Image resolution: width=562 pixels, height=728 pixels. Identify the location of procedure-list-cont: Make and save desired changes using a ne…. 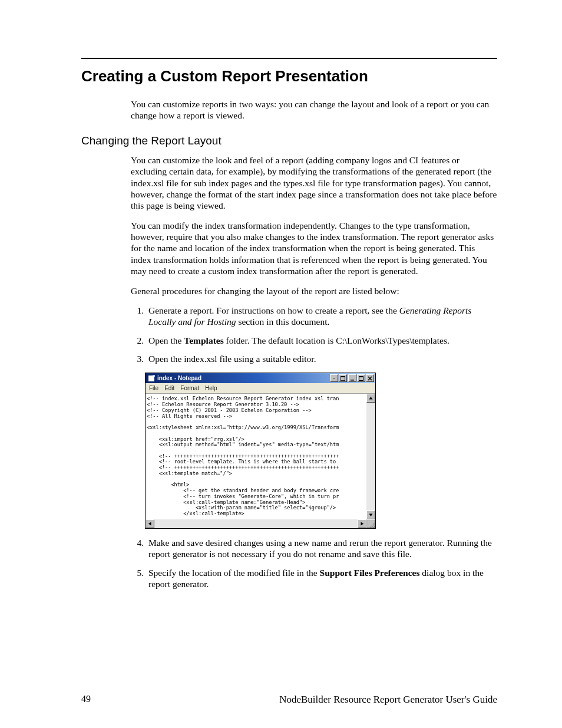
(314, 564).